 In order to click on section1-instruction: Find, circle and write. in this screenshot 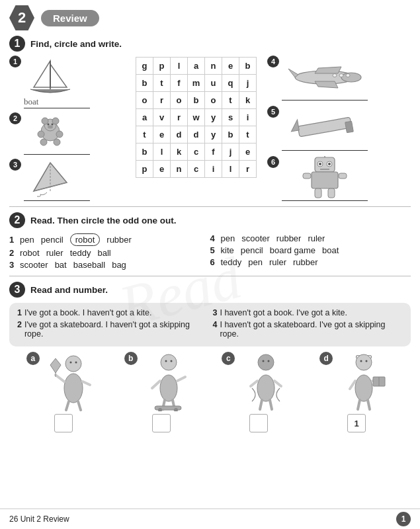, I will do `click(76, 44)`.